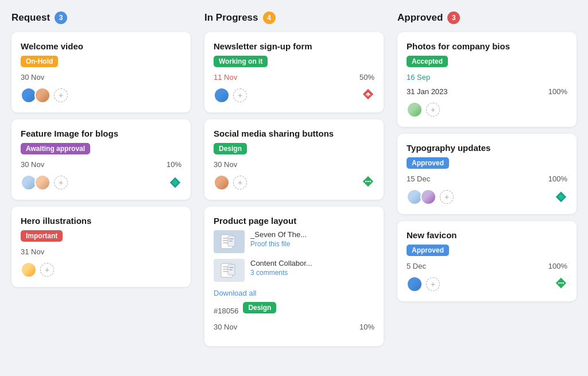  Describe the element at coordinates (312, 263) in the screenshot. I see `file-name: Content Collabor...` at that location.